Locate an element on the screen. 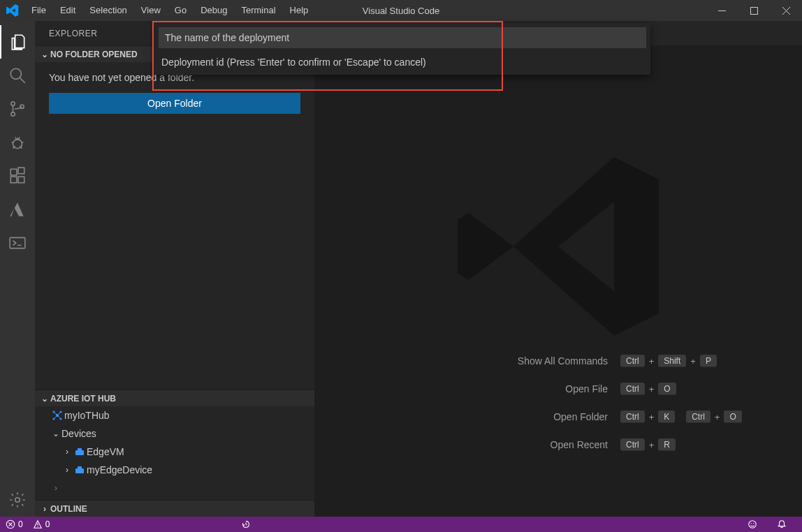 The width and height of the screenshot is (802, 532). warning-icon is located at coordinates (38, 524).